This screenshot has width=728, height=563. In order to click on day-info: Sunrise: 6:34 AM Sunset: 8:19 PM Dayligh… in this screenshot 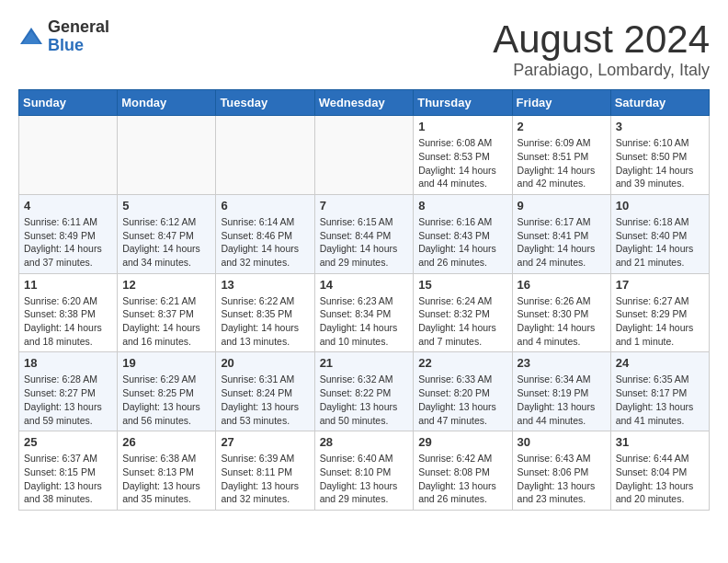, I will do `click(562, 399)`.